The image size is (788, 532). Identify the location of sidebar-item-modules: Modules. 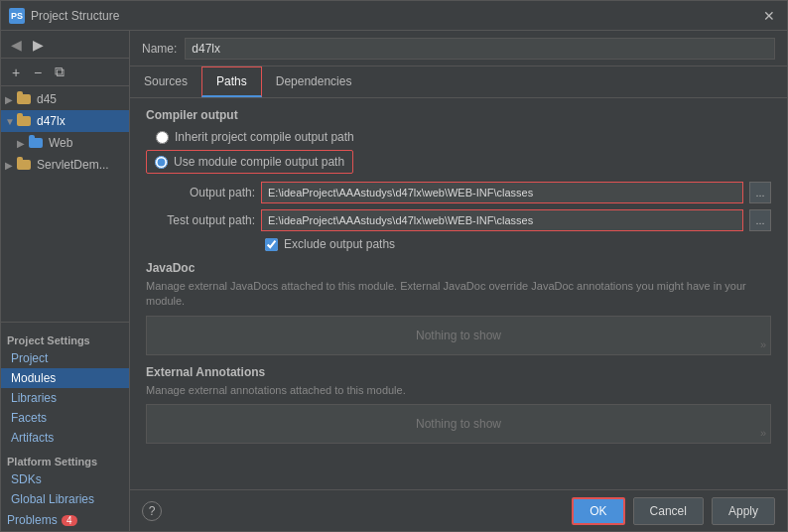
(66, 378).